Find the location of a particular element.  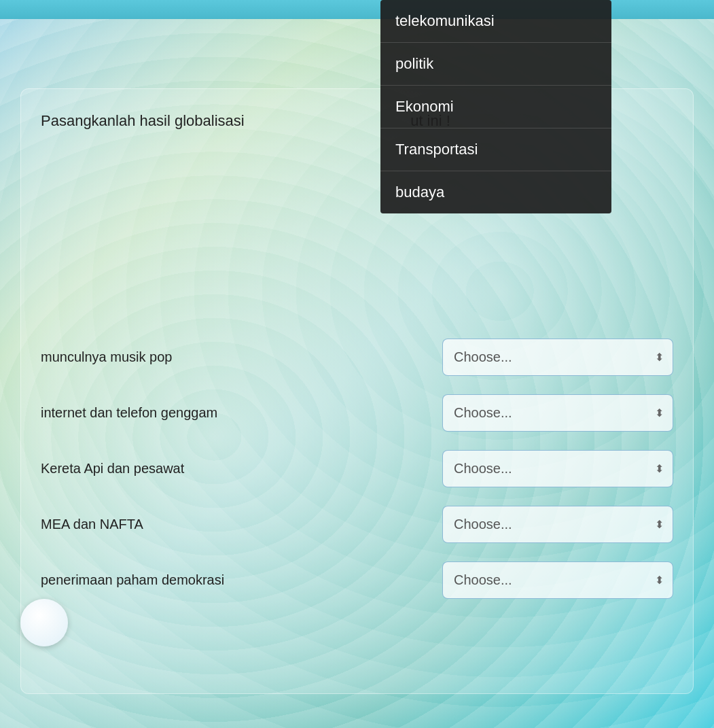

dropdown-item-telekomunikasi: telekomunikasi is located at coordinates (496, 22).